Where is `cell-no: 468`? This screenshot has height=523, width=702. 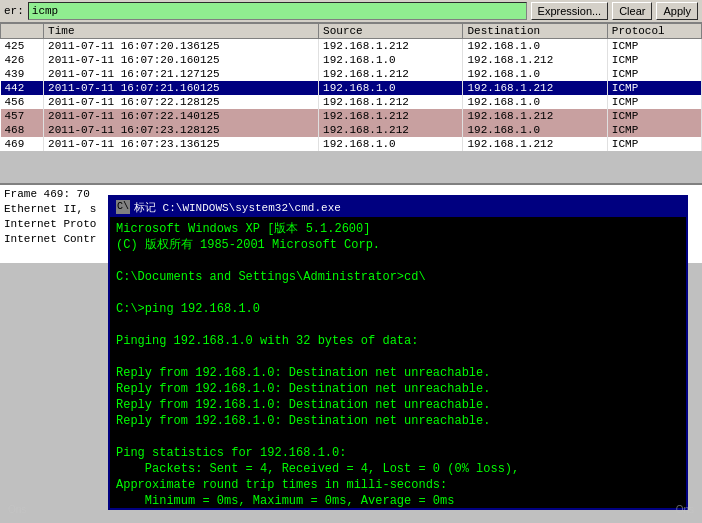 cell-no: 468 is located at coordinates (22, 130).